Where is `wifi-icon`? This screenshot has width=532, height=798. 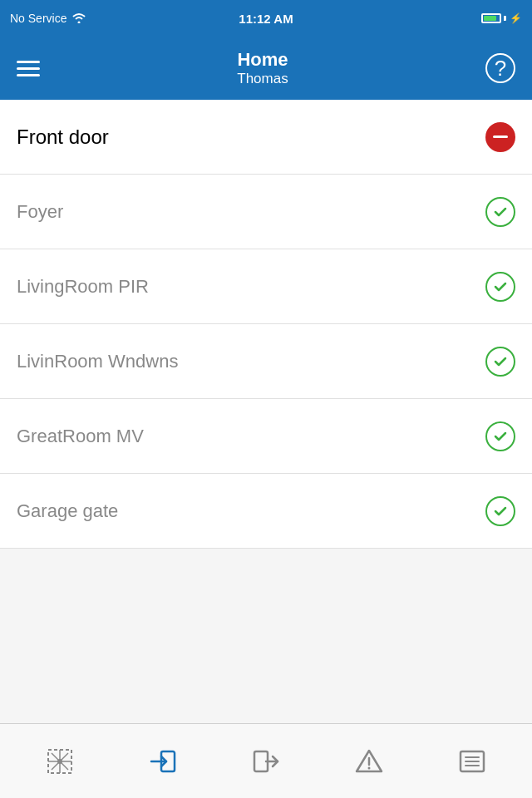
wifi-icon is located at coordinates (79, 18).